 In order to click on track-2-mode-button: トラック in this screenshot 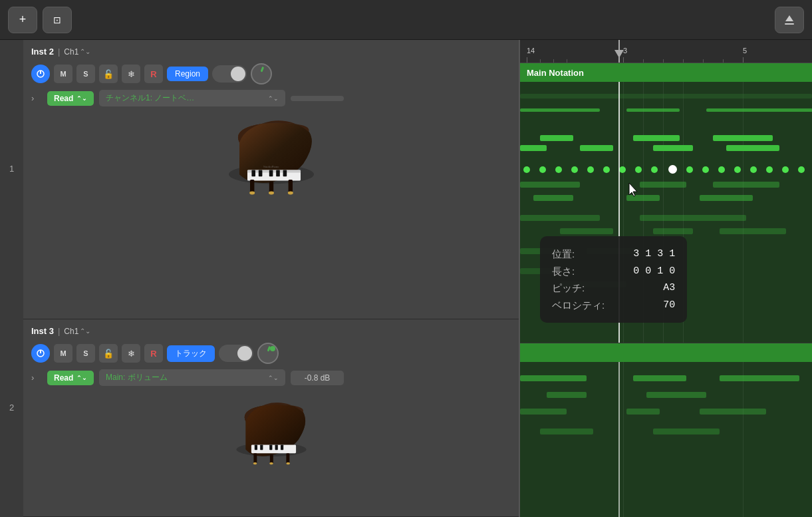, I will do `click(191, 354)`.